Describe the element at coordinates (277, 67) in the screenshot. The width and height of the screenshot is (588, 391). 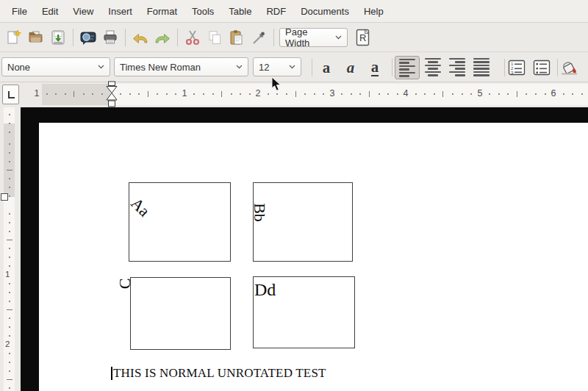
I see `font-size-select: 12` at that location.